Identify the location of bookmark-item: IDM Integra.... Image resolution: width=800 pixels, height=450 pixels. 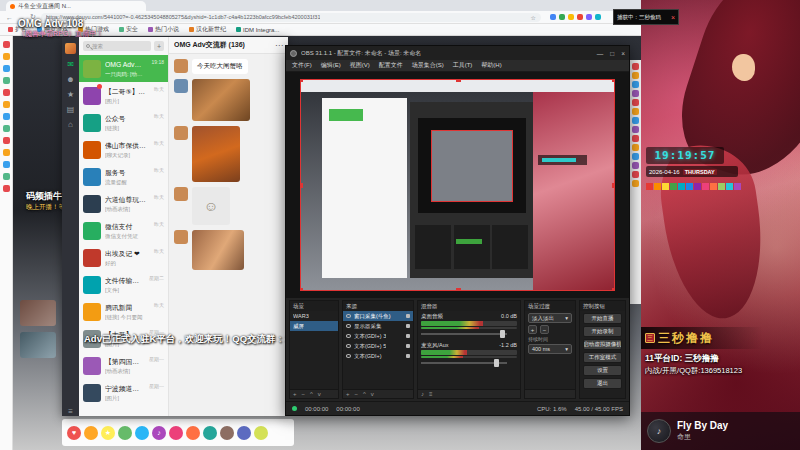
(258, 30).